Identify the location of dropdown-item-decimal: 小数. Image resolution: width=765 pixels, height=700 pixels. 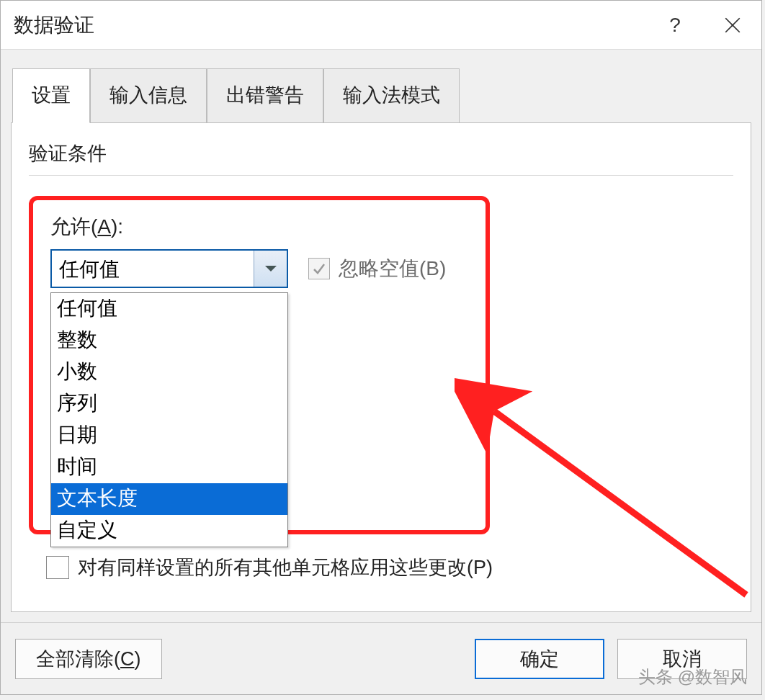
(169, 372).